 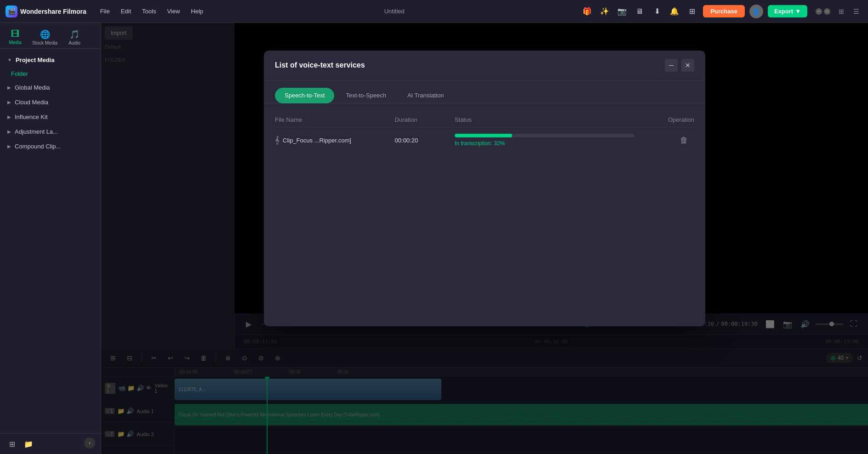 What do you see at coordinates (45, 34) in the screenshot?
I see `stock-tab-icon: 🌐` at bounding box center [45, 34].